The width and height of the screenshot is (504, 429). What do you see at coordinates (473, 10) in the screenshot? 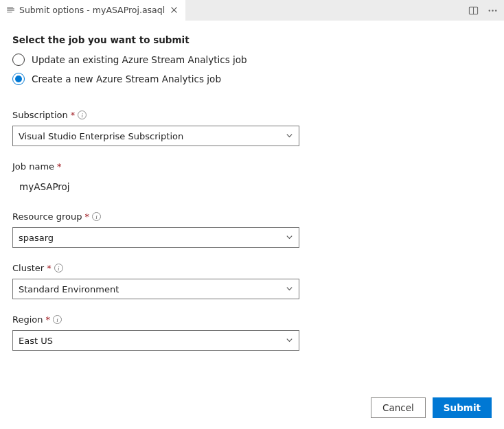
I see `split-editor-icon` at bounding box center [473, 10].